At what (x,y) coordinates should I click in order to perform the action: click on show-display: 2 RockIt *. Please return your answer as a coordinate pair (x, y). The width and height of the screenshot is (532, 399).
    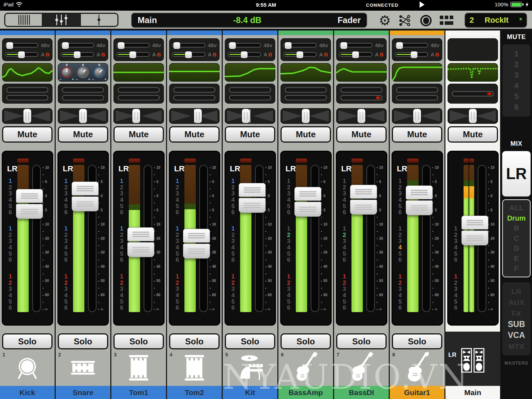
    Looking at the image, I should click on (496, 20).